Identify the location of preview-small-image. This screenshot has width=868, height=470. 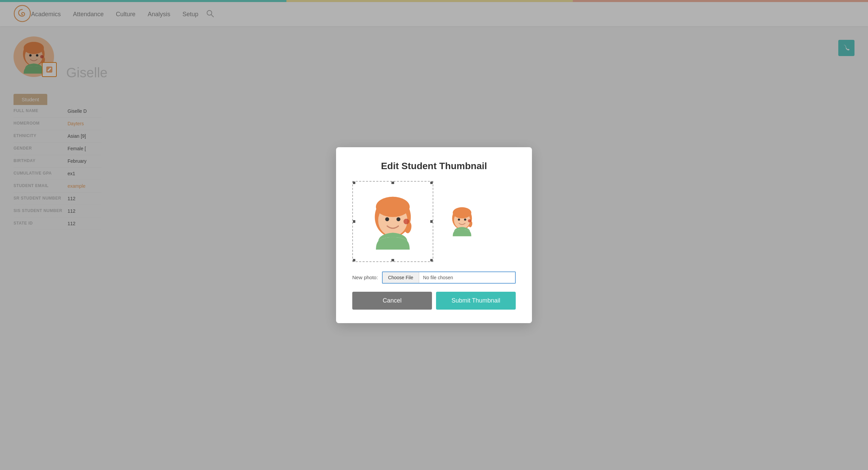
(462, 221).